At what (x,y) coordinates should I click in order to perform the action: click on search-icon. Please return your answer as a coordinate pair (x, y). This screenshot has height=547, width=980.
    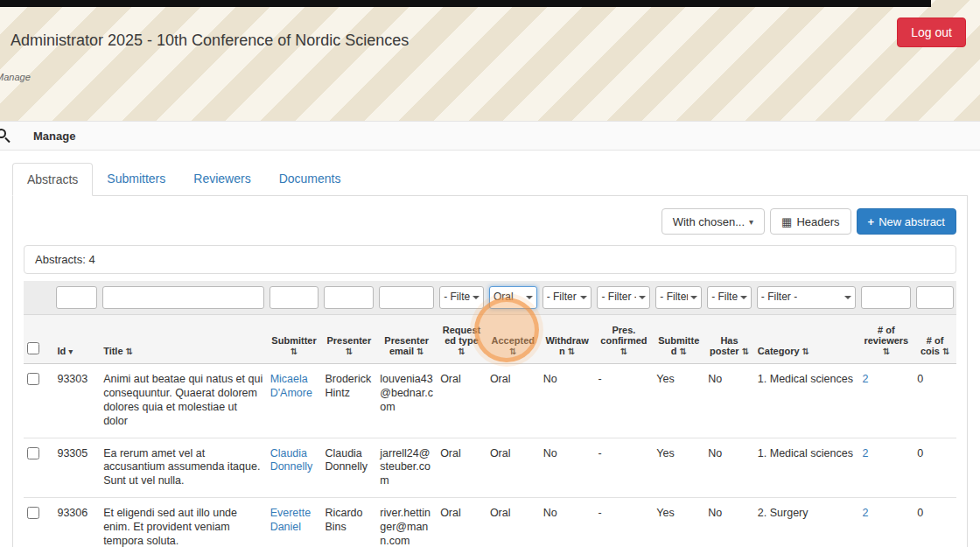
    Looking at the image, I should click on (5, 136).